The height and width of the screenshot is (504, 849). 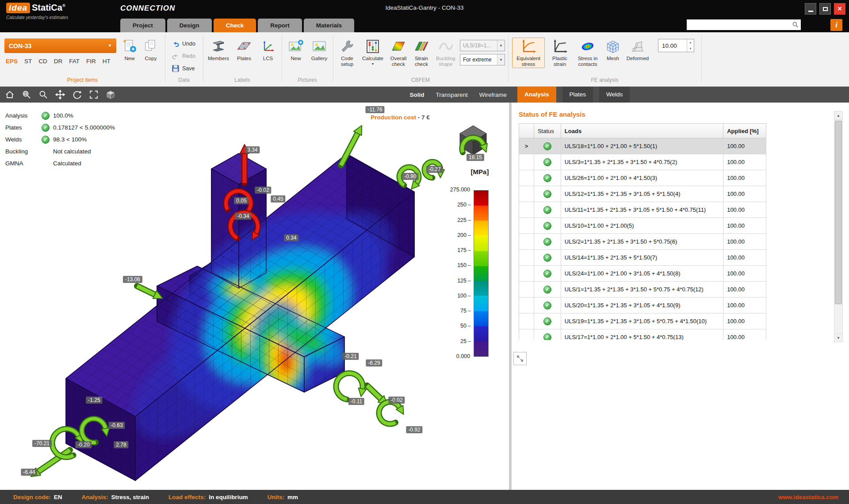 What do you see at coordinates (74, 61) in the screenshot?
I see `project-item-fat: FAT` at bounding box center [74, 61].